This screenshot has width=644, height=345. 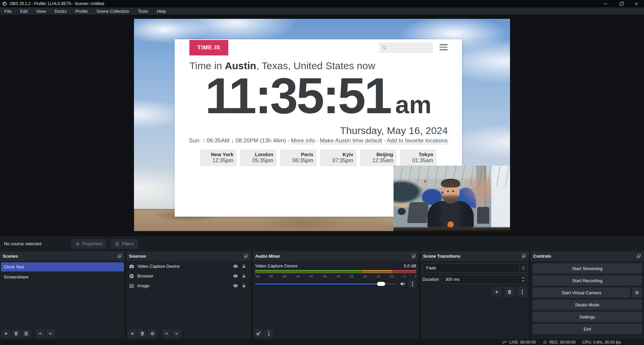 I want to click on restore-button, so click(x=621, y=4).